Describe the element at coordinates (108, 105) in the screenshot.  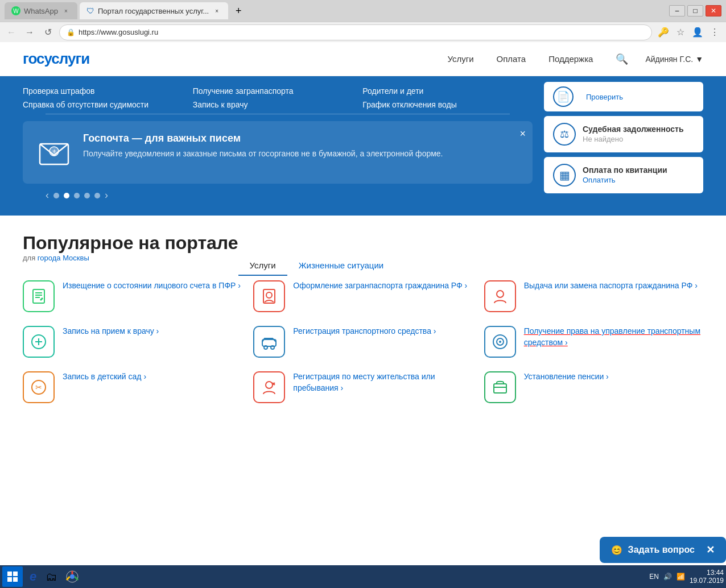
I see `hero-link-sudimosti: Справка об отсутствии судимости` at that location.